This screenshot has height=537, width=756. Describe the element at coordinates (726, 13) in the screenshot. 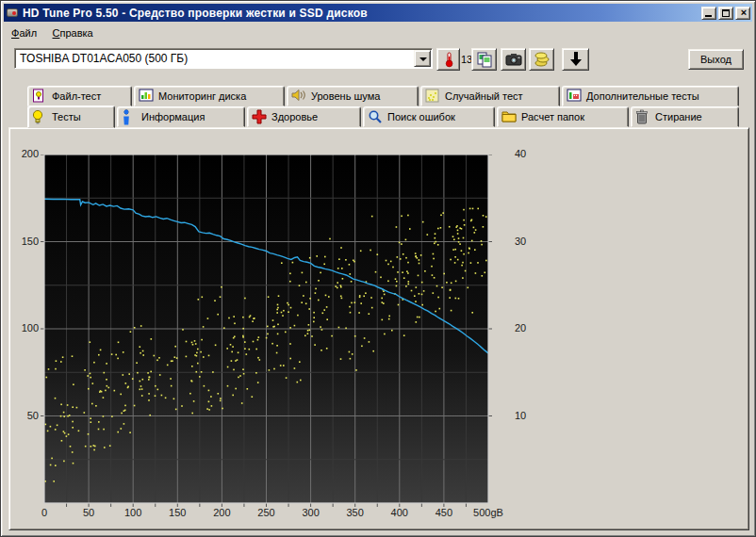

I see `maximize-icon` at that location.